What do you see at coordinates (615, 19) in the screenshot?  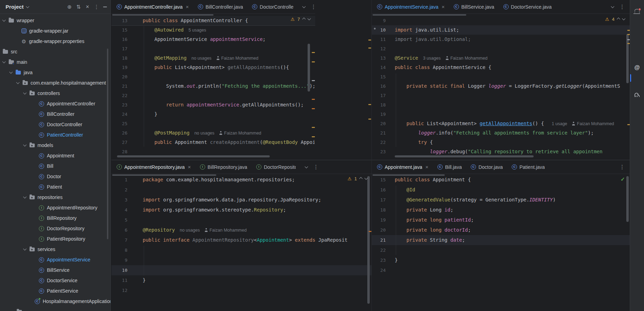 I see `inspections-widget: ⚠4` at bounding box center [615, 19].